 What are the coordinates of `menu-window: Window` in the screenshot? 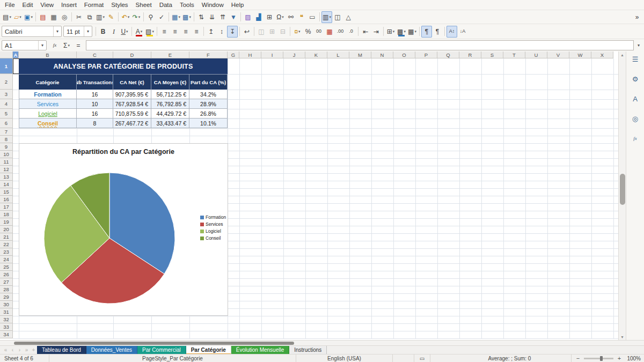 It's located at (213, 5).